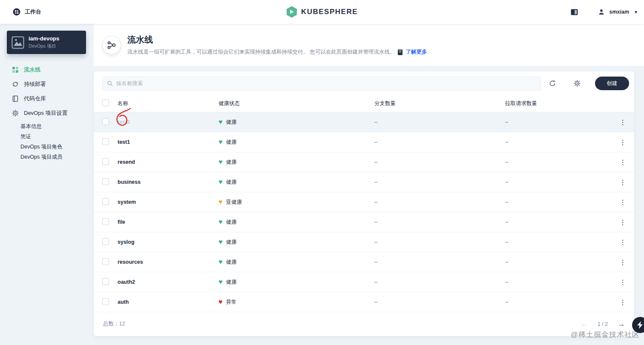  Describe the element at coordinates (636, 12) in the screenshot. I see `chevron-down-icon: ▼` at that location.